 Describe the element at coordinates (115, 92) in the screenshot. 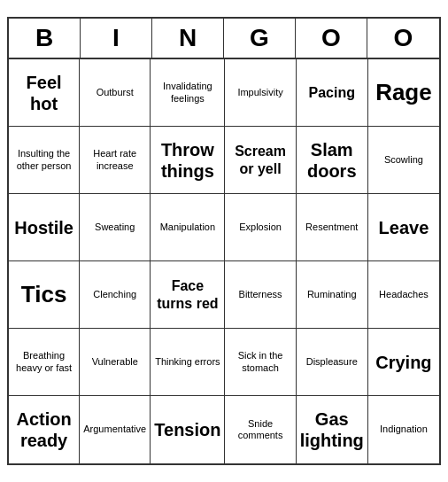

I see `cell-text-1: Outburst` at that location.